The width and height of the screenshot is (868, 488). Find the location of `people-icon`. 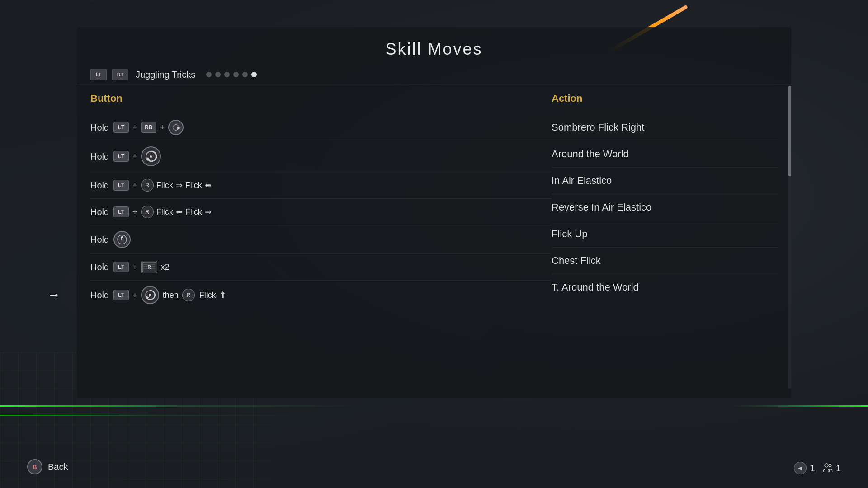

people-icon is located at coordinates (828, 468).